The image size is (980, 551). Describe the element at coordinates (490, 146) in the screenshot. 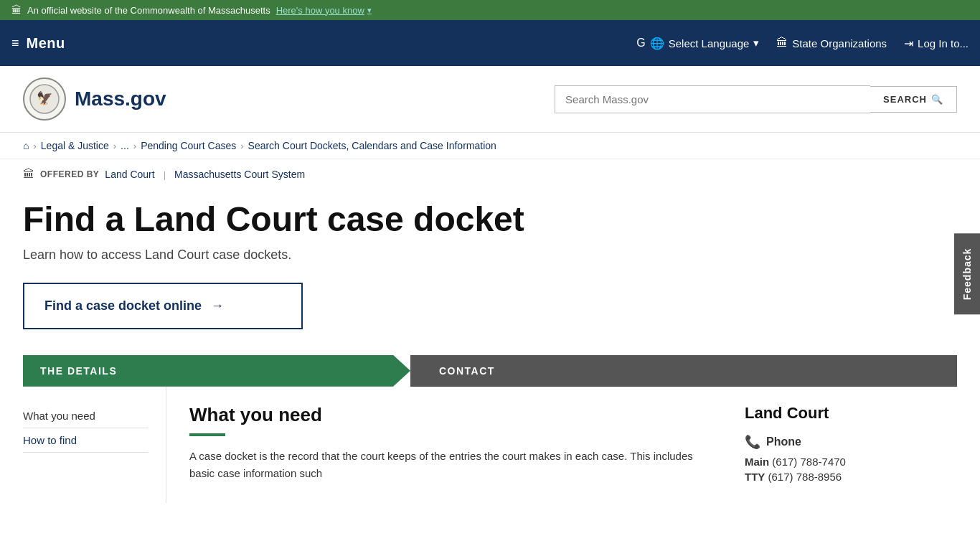

I see `breadcrumb: ⌂ › Legal & Justice › ... › Pending Cour…` at that location.